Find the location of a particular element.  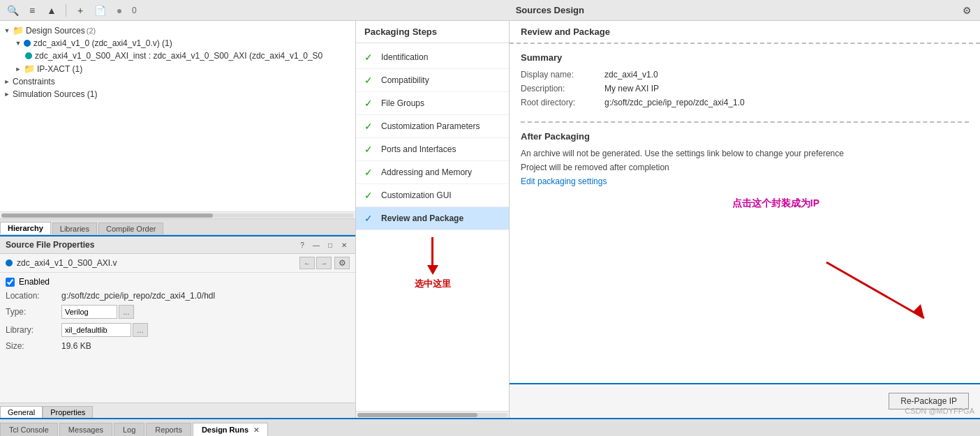

scrollbar-thumb is located at coordinates (107, 216).